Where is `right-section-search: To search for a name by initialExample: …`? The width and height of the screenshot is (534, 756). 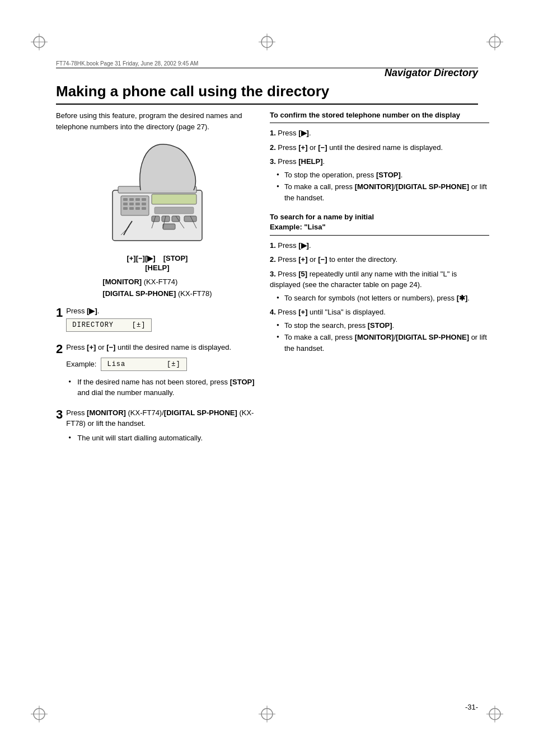
right-section-search: To search for a name by initialExample: … is located at coordinates (380, 283).